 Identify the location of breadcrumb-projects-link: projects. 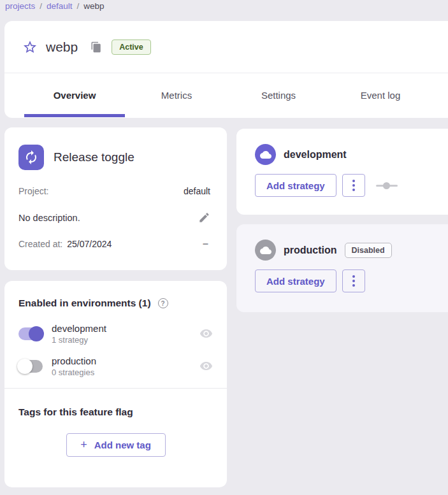
(20, 6).